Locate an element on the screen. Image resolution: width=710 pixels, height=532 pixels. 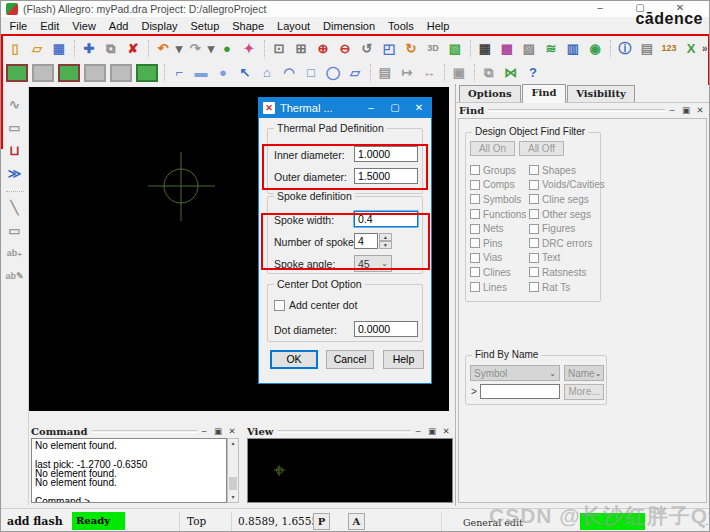
redo-caret-button: ▾ is located at coordinates (211, 49).